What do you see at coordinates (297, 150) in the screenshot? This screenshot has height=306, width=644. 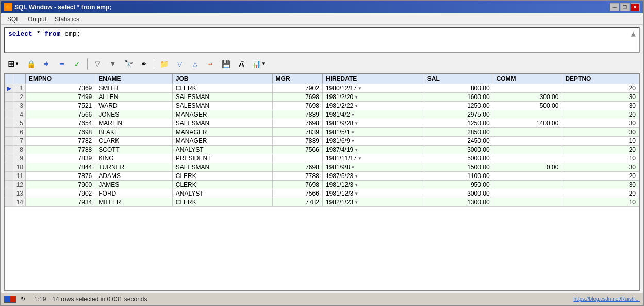 I see `cell-mgr: 7566` at bounding box center [297, 150].